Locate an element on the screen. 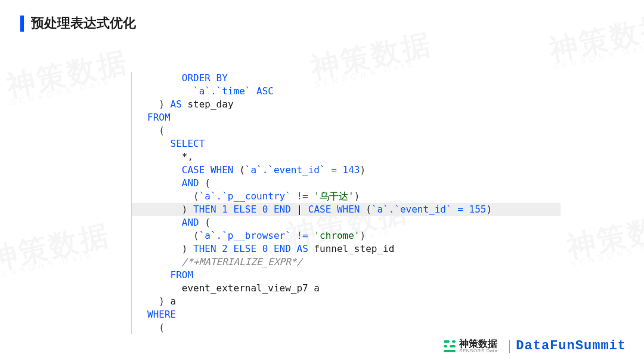 This screenshot has width=644, height=363. code-line: *, is located at coordinates (346, 157).